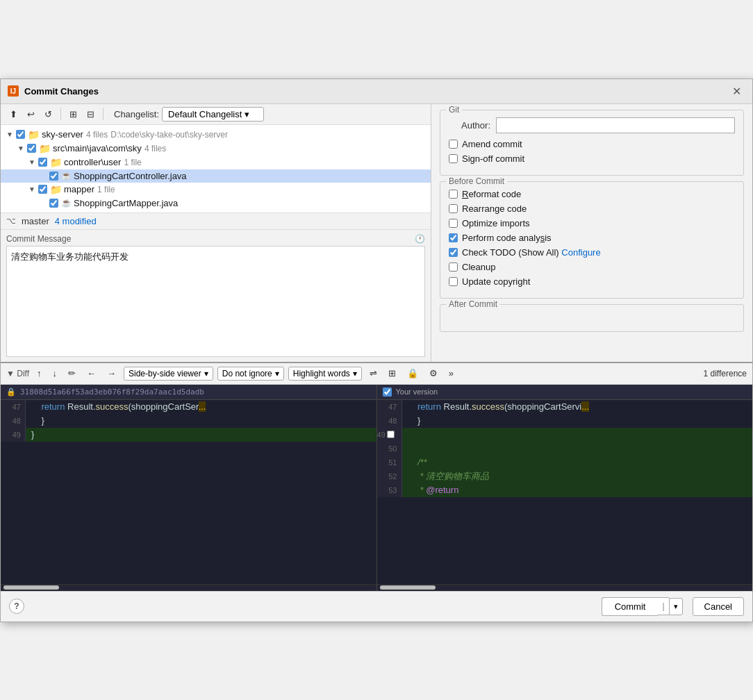  What do you see at coordinates (477, 181) in the screenshot?
I see `before-commit-title: Before Commit` at bounding box center [477, 181].